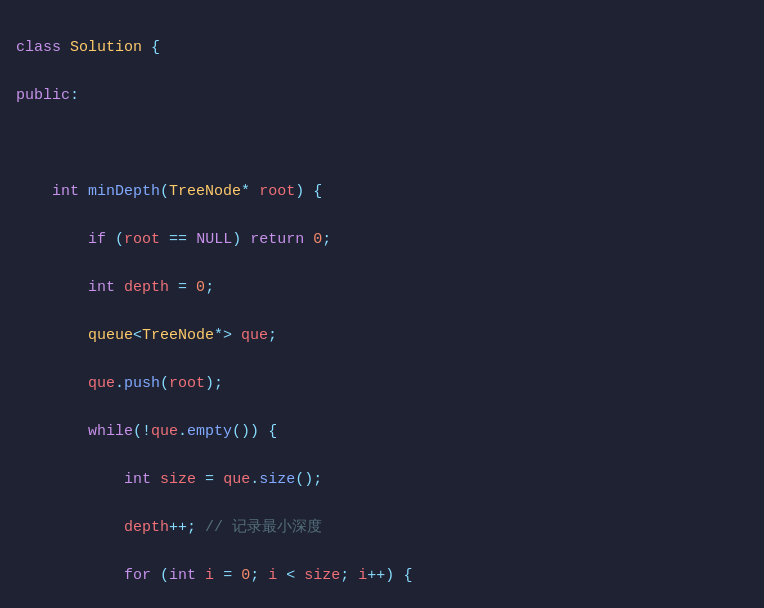 The height and width of the screenshot is (608, 764). I want to click on line-4: int minDepth(TreeNode* root) {, so click(382, 192).